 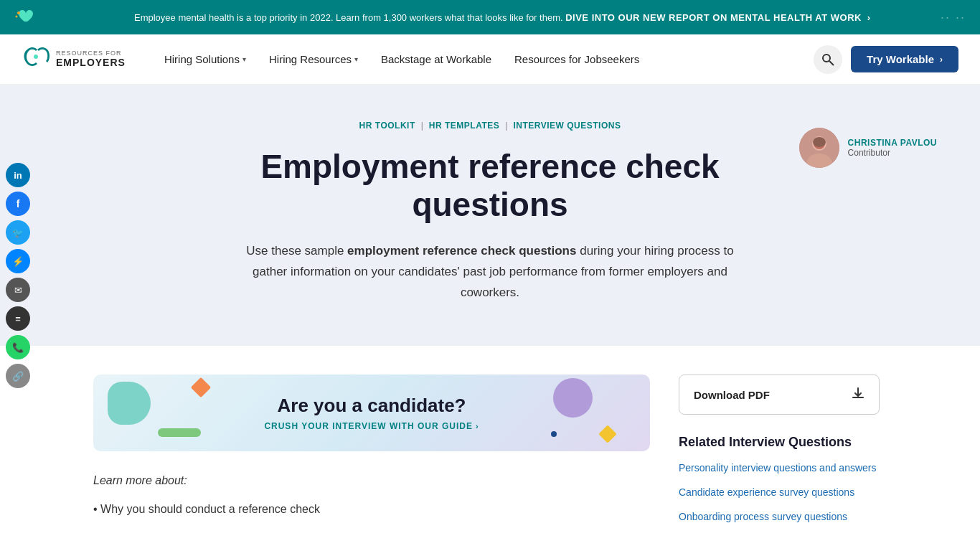 What do you see at coordinates (567, 126) in the screenshot?
I see `breadcrumb-interview-questions: INTERVIEW QUESTIONS` at bounding box center [567, 126].